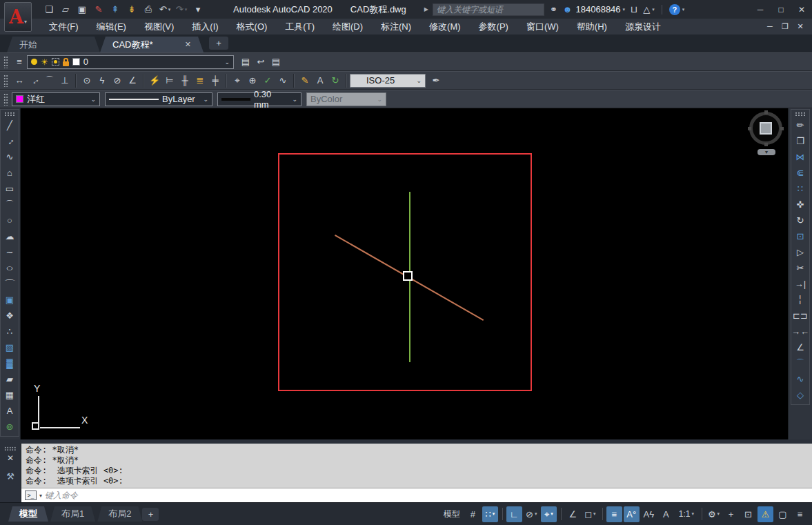 Image resolution: width=812 pixels, height=525 pixels. I want to click on redo-icon: ↷▾, so click(181, 10).